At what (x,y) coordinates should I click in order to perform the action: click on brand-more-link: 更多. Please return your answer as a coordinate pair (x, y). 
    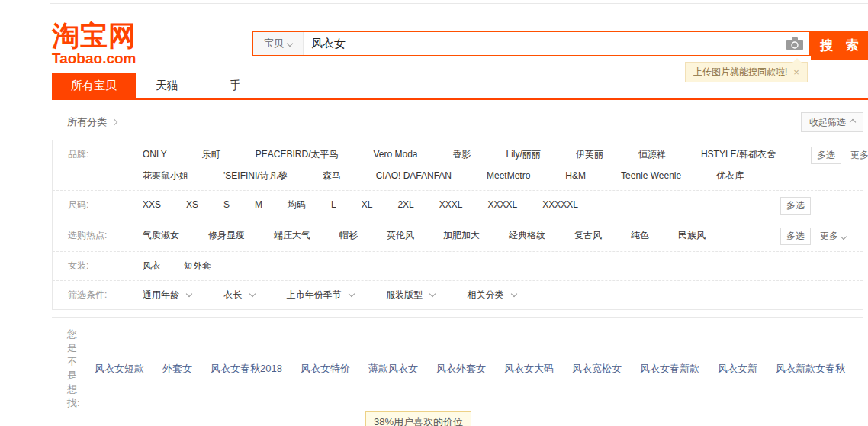
    Looking at the image, I should click on (859, 156).